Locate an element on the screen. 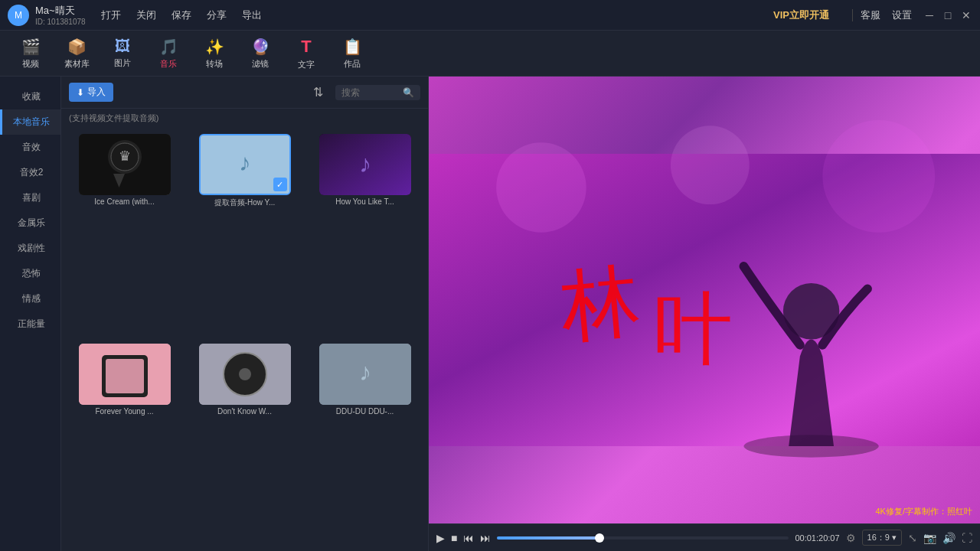 The image size is (980, 551). search-input is located at coordinates (372, 93).